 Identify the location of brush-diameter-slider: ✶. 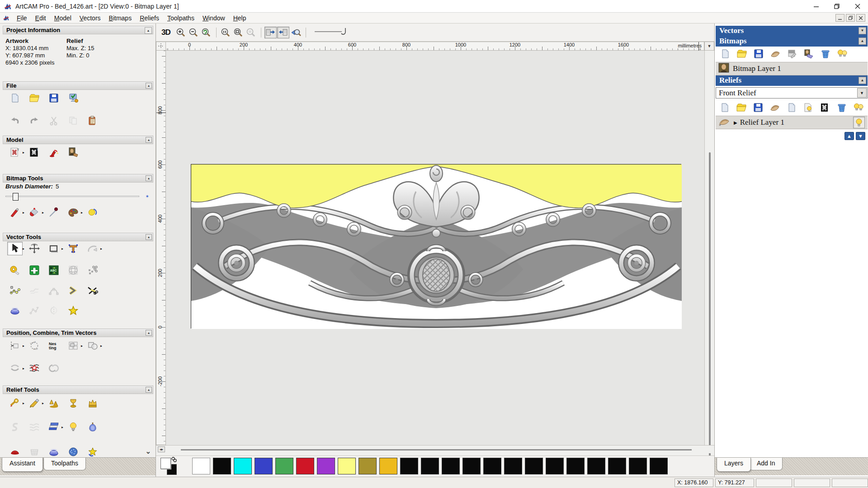
(72, 196).